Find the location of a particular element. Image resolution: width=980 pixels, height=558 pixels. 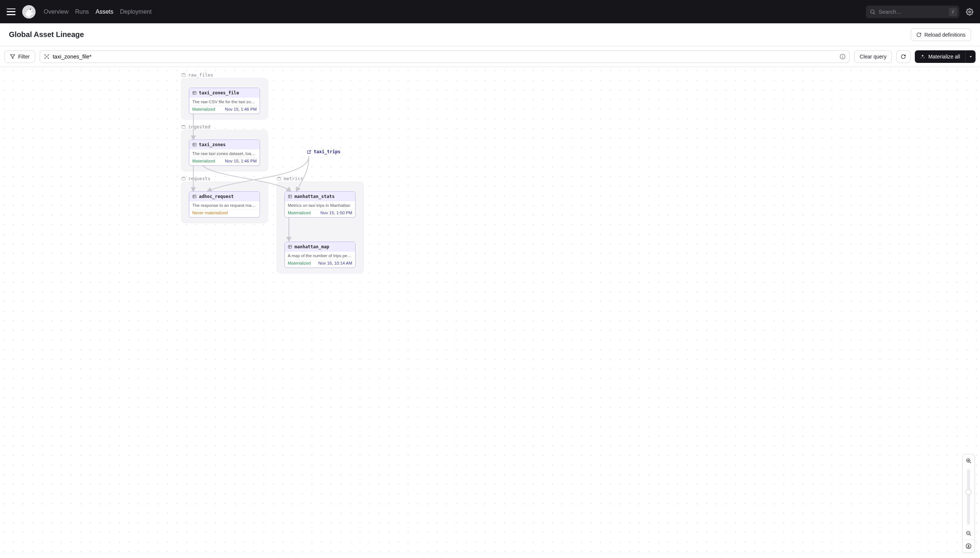

external-taxi-trips: taxi_trips is located at coordinates (324, 152).